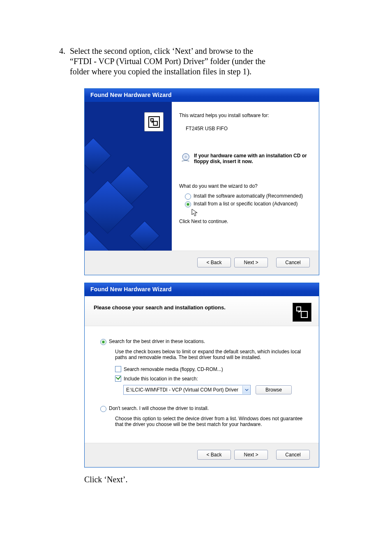  What do you see at coordinates (251, 159) in the screenshot?
I see `cd-hint-text: If your hardware came with an installati…` at bounding box center [251, 159].